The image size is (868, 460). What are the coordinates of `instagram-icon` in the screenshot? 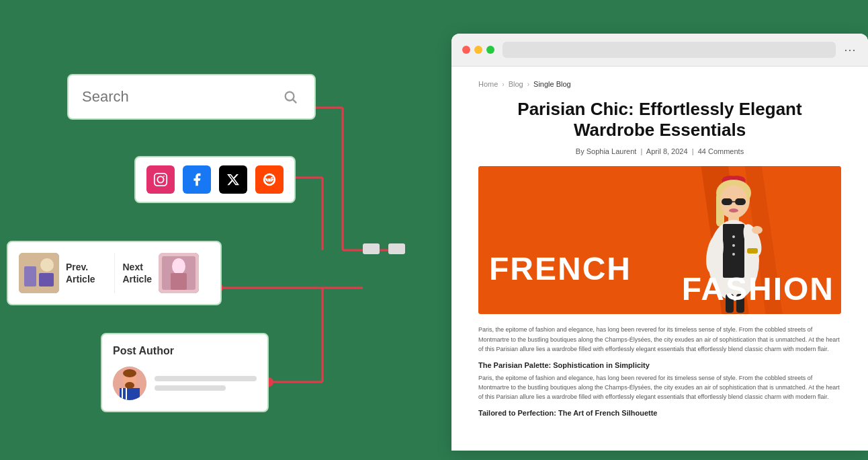 It's located at (161, 180).